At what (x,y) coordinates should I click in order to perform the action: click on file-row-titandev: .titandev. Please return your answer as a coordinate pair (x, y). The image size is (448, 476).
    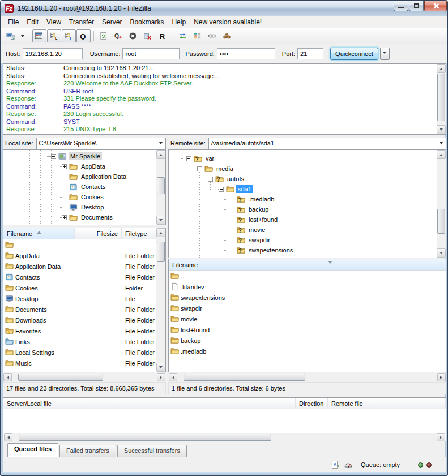
    Looking at the image, I should click on (307, 286).